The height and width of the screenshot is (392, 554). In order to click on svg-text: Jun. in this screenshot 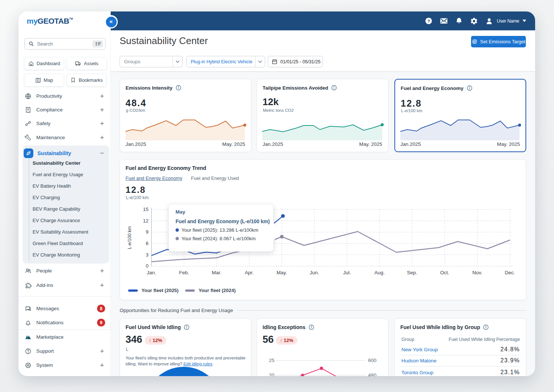, I will do `click(314, 272)`.